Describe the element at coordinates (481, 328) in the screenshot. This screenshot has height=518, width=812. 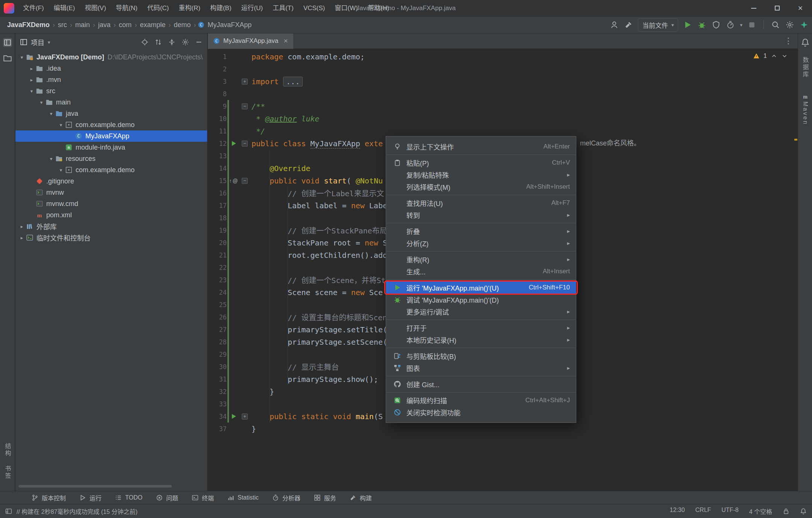
I see `context-menu-item: 打开于▸` at that location.